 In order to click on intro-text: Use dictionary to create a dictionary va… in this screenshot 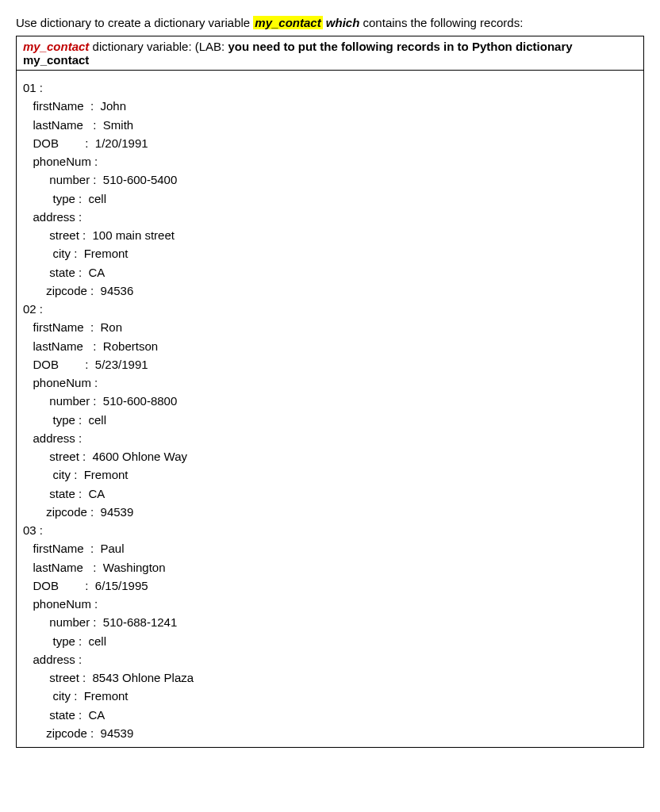, I will do `click(330, 22)`.